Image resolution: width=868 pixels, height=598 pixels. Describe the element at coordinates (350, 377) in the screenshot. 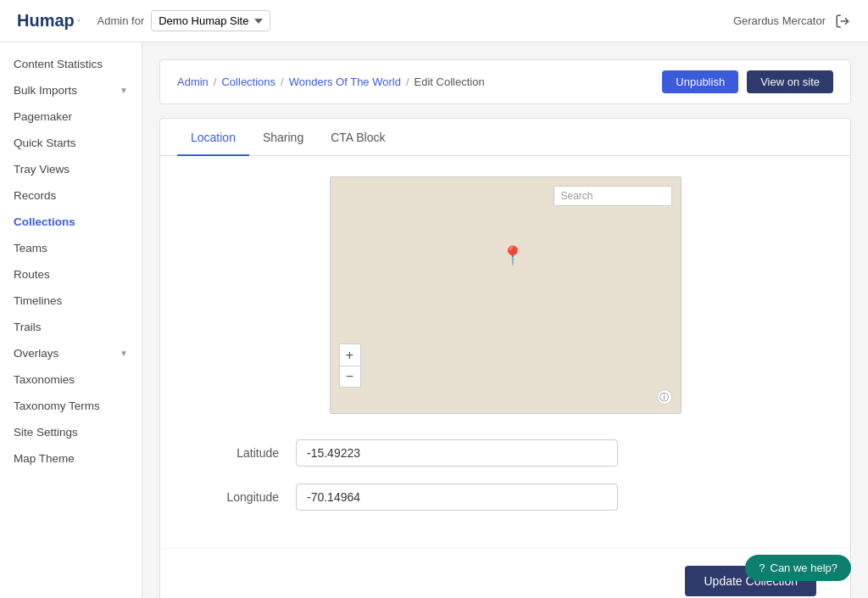

I see `zoom-out-button: −` at that location.